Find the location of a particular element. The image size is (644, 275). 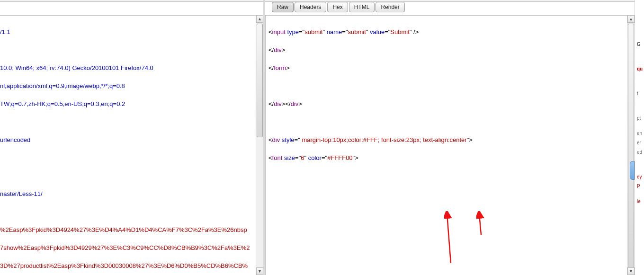

req-ref: naster/Less-11/ is located at coordinates (21, 194).